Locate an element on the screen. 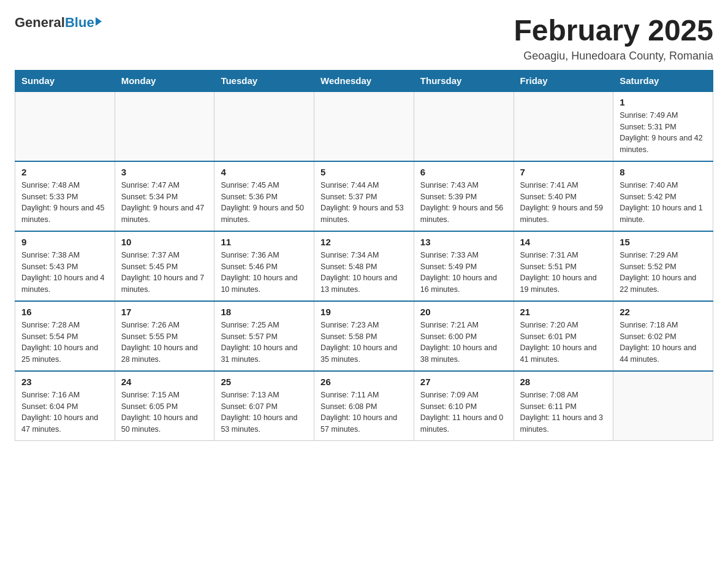 The width and height of the screenshot is (728, 563). day-info: Sunrise: 7:29 AMSunset: 5:52 PMDaylight:… is located at coordinates (663, 272).